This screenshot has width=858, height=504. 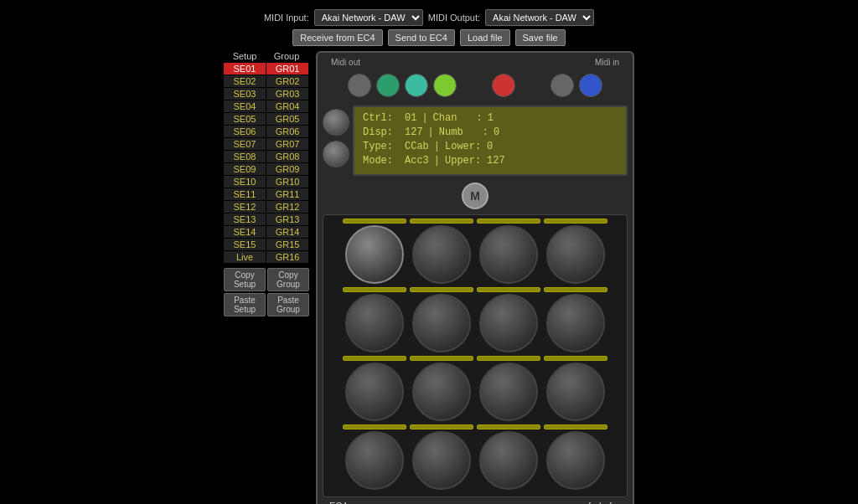 What do you see at coordinates (245, 56) in the screenshot?
I see `header-setup: Setup` at bounding box center [245, 56].